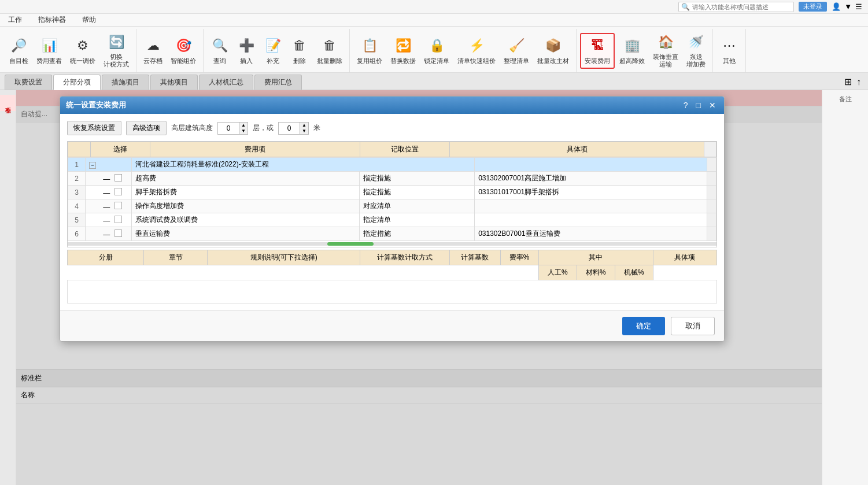 This screenshot has height=485, width=868. I want to click on scroll-indicator, so click(392, 244).